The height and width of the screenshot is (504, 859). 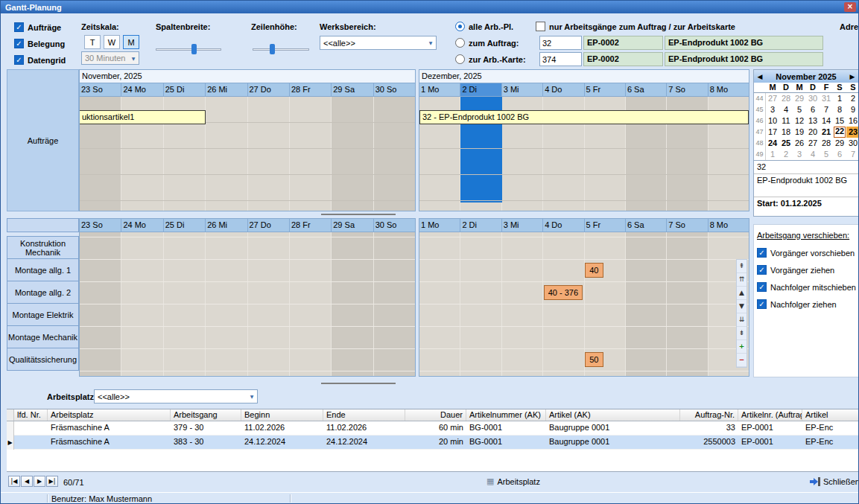 I want to click on scope-radio-0: alle Arb.-Pl., so click(x=484, y=27).